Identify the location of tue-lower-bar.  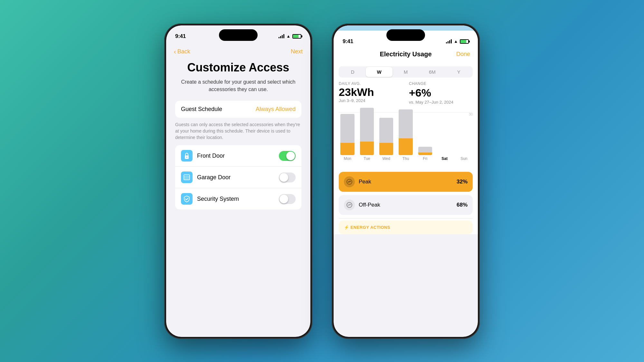
(367, 148).